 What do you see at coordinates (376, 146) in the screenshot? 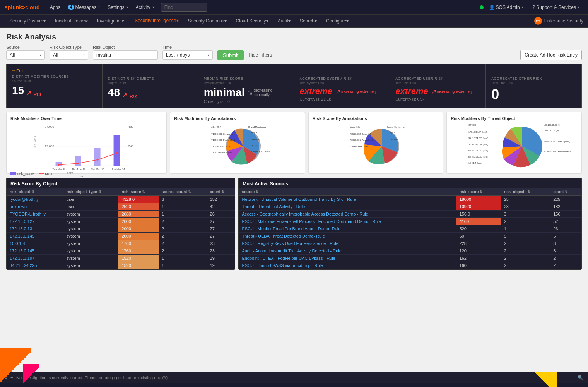
I see `pie-chart-area-2: other (35) T1566.002-S...rphish T1059.00…` at bounding box center [376, 146].